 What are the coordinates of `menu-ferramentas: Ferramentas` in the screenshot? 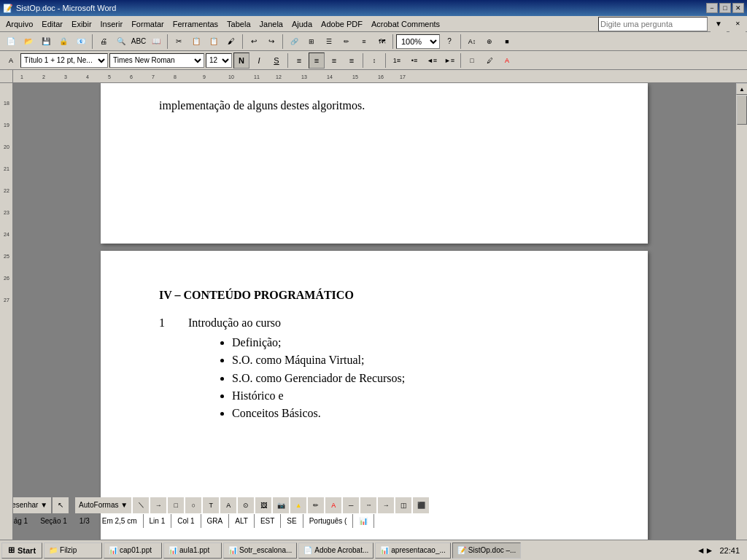 It's located at (196, 24).